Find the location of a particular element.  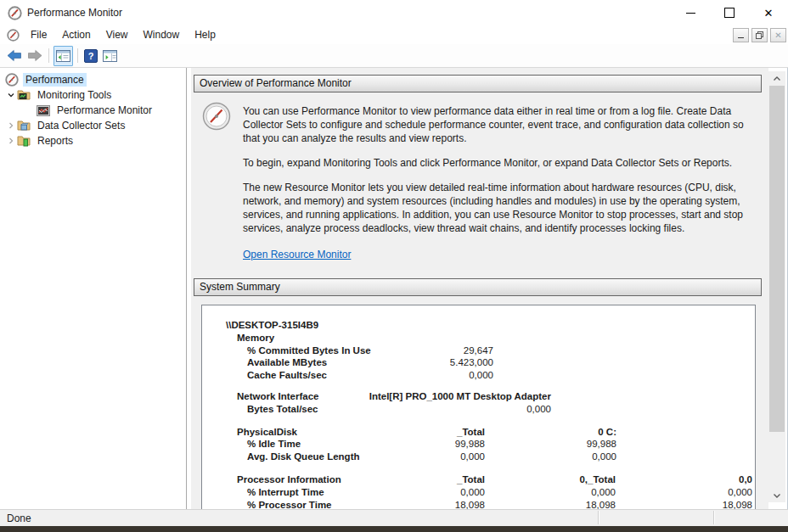

show-hide-action-pane-button is located at coordinates (110, 56).